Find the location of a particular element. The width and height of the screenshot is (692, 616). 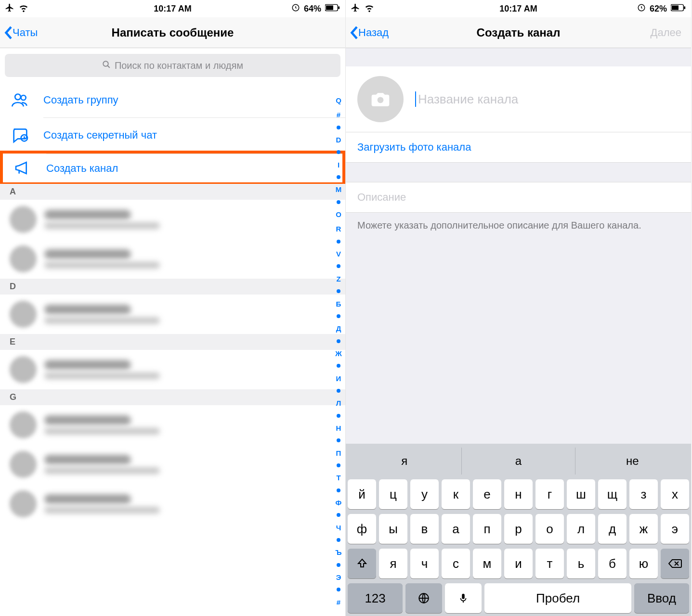

index-letter: I is located at coordinates (339, 165).